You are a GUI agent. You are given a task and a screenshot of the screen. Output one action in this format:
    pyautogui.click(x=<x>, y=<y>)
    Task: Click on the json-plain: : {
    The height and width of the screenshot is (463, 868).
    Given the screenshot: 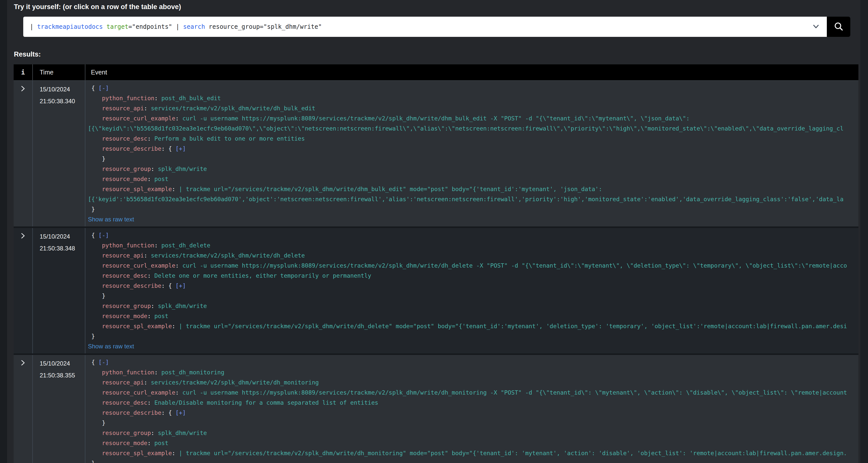 What is the action you would take?
    pyautogui.click(x=168, y=286)
    